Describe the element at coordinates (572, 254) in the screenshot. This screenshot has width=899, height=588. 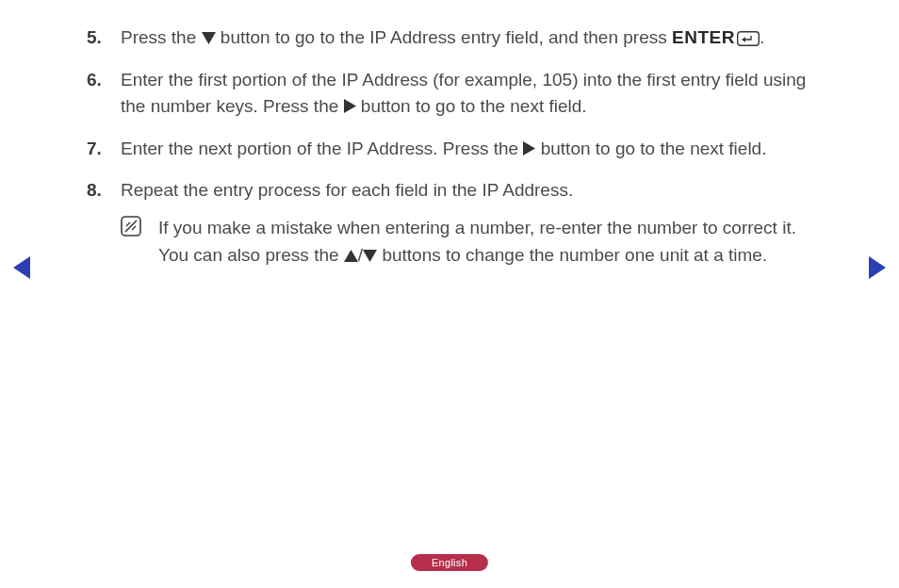
I see `text-segment: buttons to change the number one unit at…` at that location.